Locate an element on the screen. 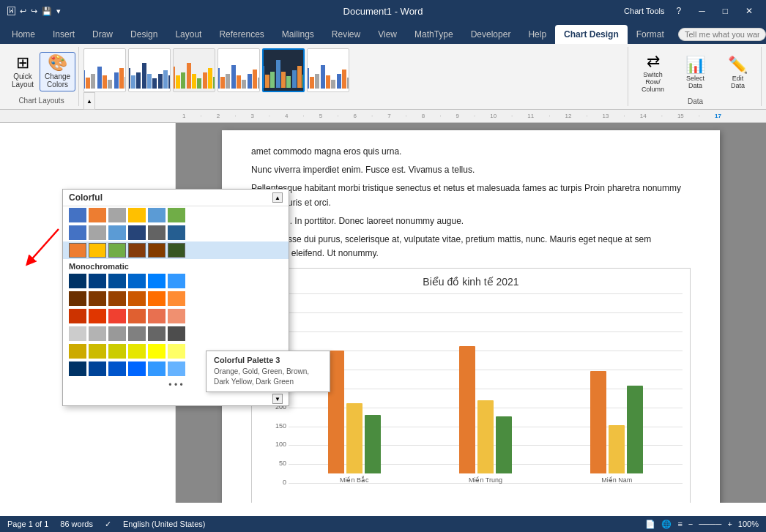  more-dots: • • • is located at coordinates (176, 385).